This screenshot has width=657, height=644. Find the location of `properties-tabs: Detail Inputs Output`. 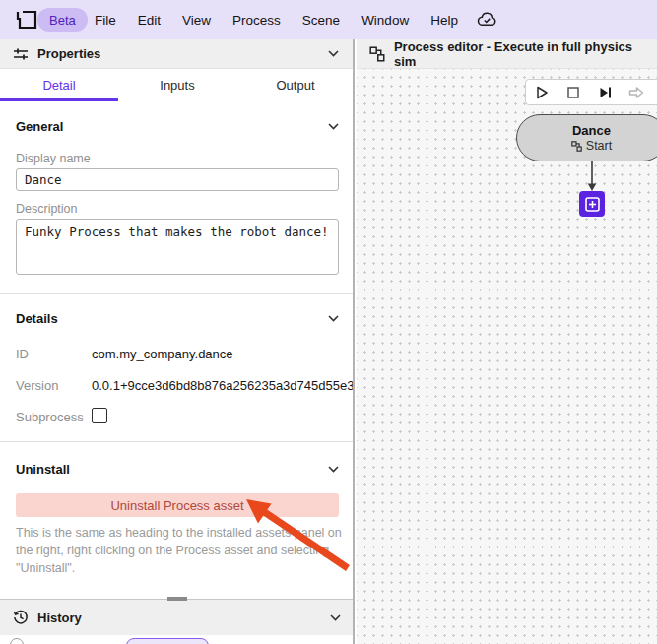

properties-tabs: Detail Inputs Output is located at coordinates (177, 85).